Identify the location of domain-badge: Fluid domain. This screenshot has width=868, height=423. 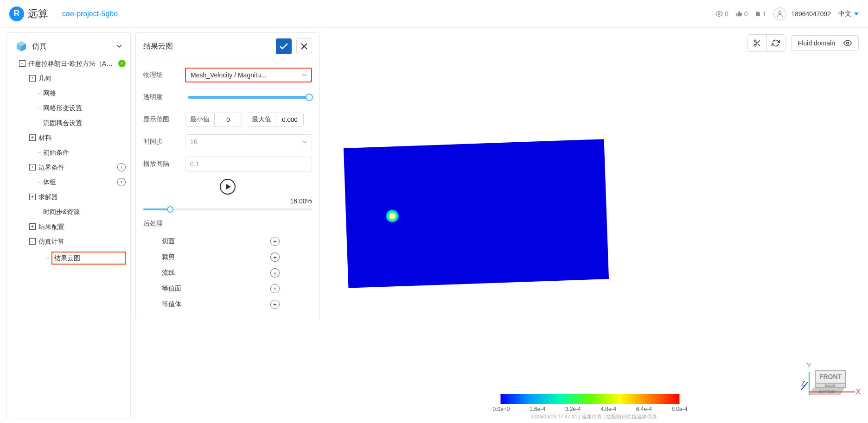
(825, 43).